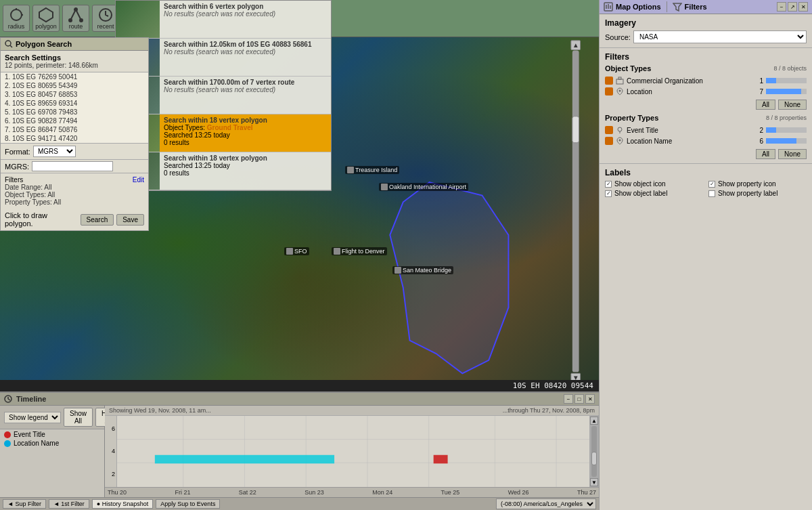 The height and width of the screenshot is (510, 812). I want to click on search-button: Search, so click(97, 219).